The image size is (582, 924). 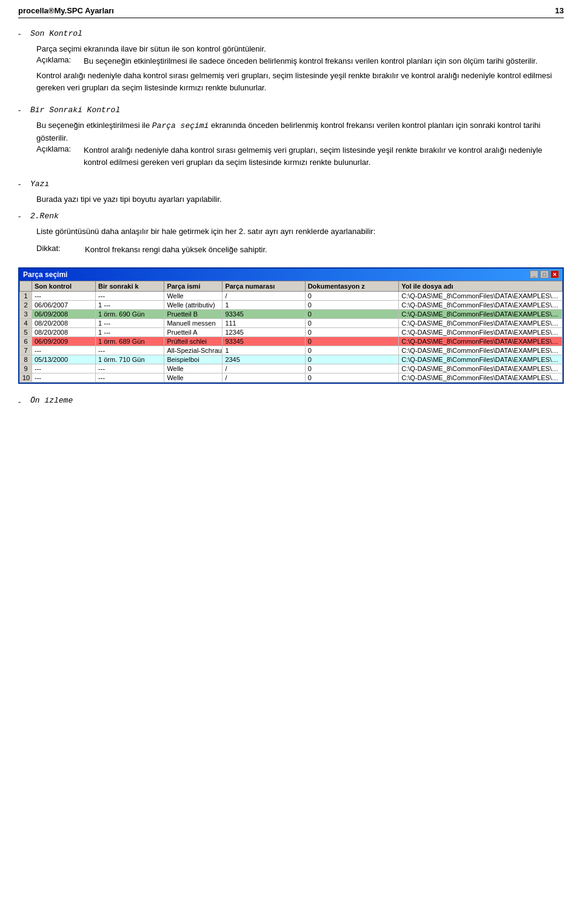 What do you see at coordinates (193, 286) in the screenshot?
I see `col-header-parca-ismi: Parça ismi` at bounding box center [193, 286].